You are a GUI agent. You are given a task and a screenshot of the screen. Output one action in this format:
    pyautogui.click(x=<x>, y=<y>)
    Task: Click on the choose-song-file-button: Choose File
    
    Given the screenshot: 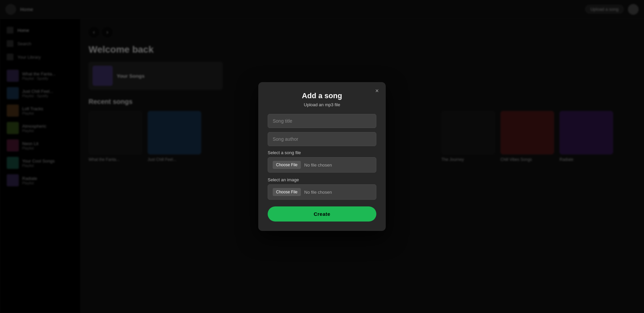 What is the action you would take?
    pyautogui.click(x=287, y=165)
    